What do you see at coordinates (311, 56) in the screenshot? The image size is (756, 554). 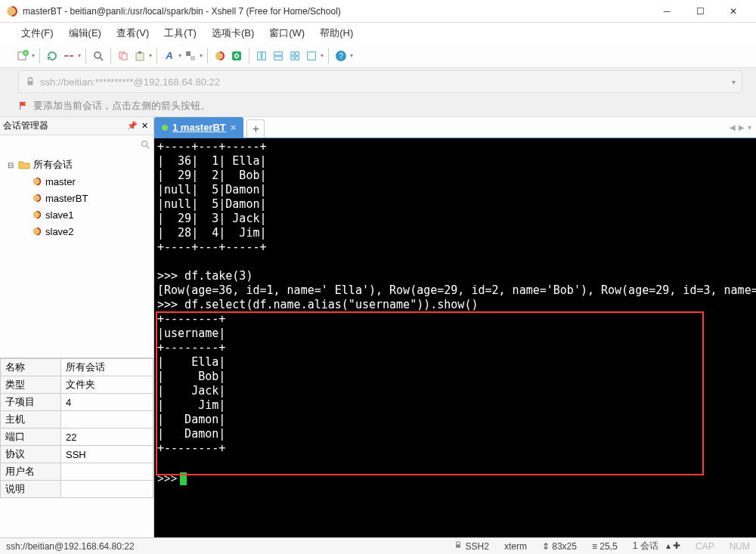 I see `maximize-view-icon` at bounding box center [311, 56].